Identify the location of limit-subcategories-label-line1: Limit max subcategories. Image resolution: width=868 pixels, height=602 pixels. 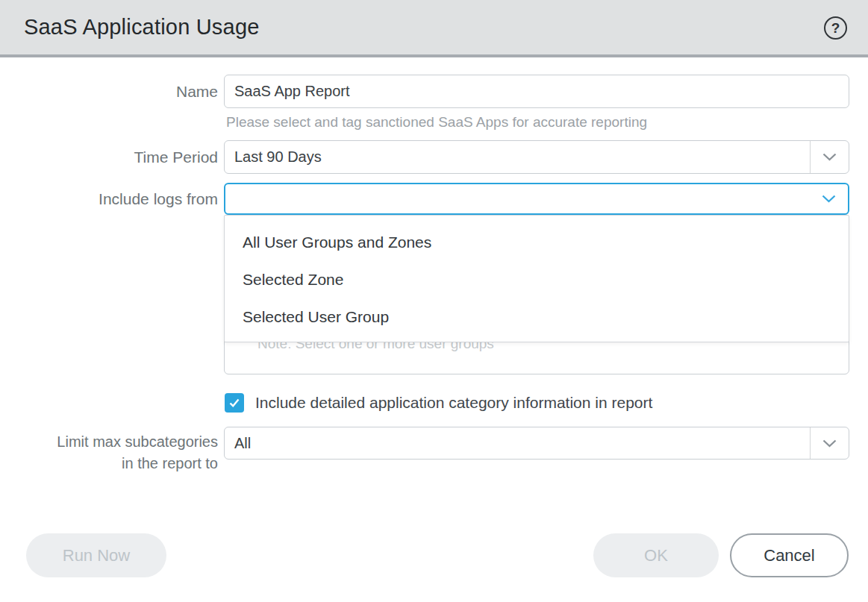
(109, 442).